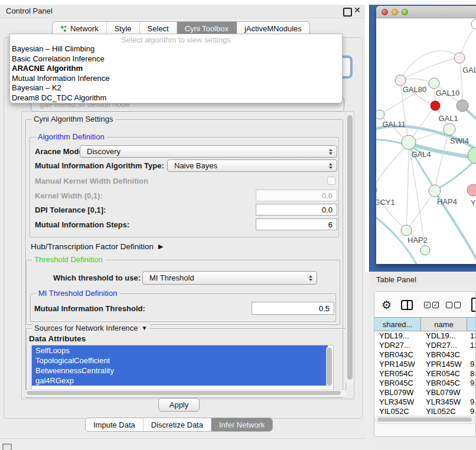 This screenshot has width=476, height=450. I want to click on corner-widget, so click(7, 446).